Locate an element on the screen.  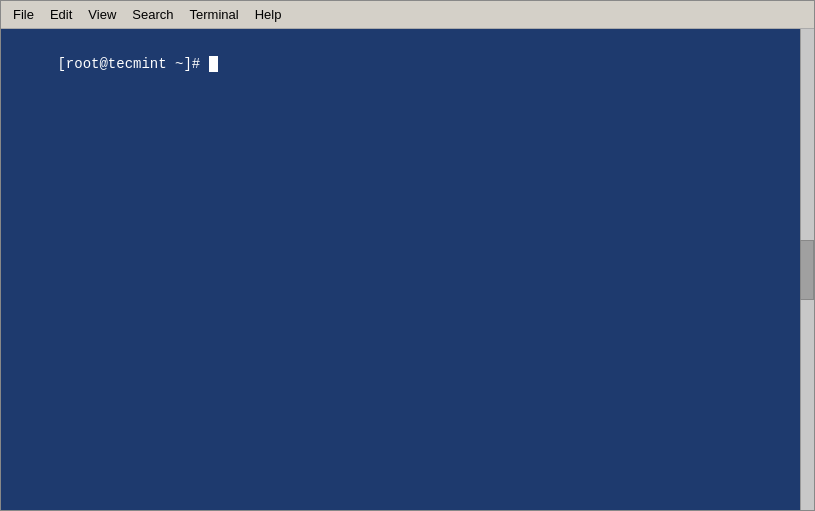
menubar: File Edit View Search Terminal Help is located at coordinates (408, 15).